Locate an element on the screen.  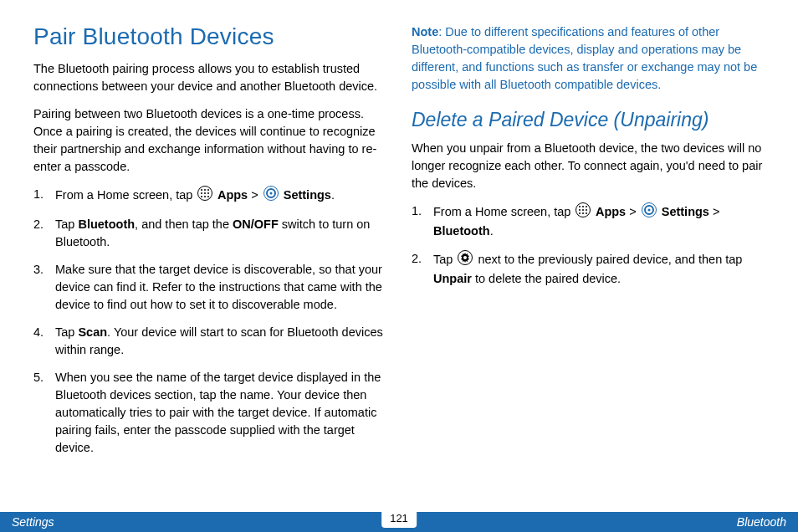
unpair-label: Unpair is located at coordinates (453, 279).